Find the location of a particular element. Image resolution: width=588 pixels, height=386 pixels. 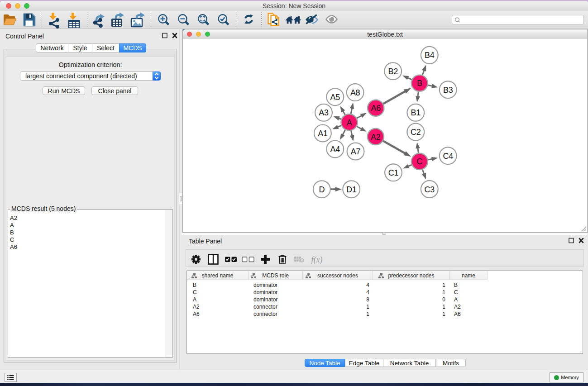

svg-text: C4 is located at coordinates (448, 156).